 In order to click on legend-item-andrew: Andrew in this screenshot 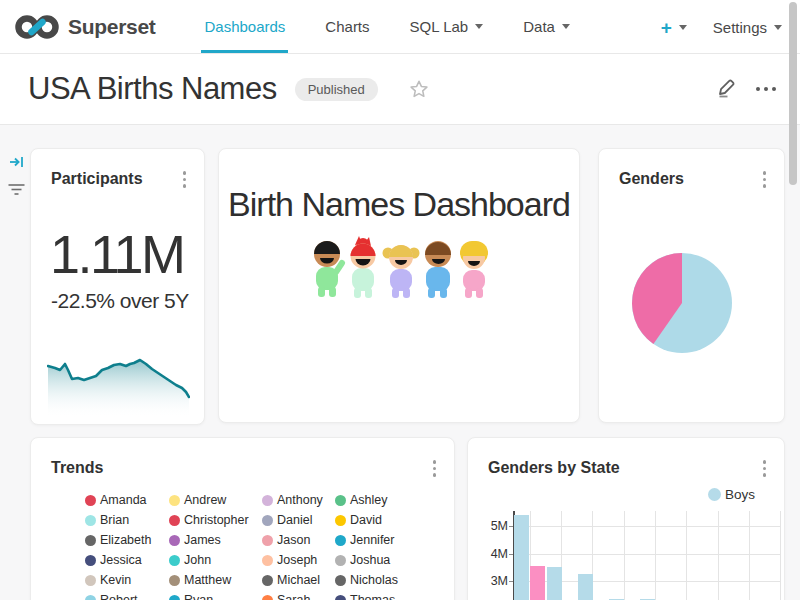, I will do `click(216, 500)`.